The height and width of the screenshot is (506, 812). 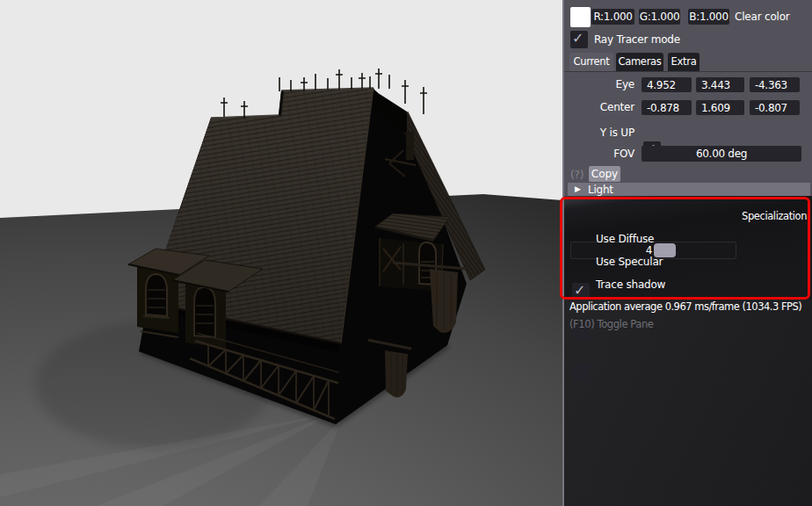 I want to click on ray-tracer-mode-checkbox: ✓, so click(x=579, y=40).